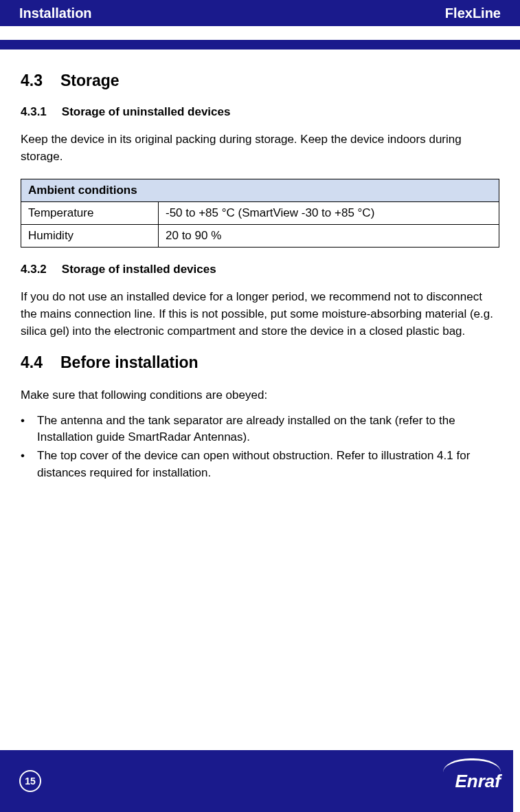 The width and height of the screenshot is (520, 812). I want to click on section-title: Storage, so click(90, 81).